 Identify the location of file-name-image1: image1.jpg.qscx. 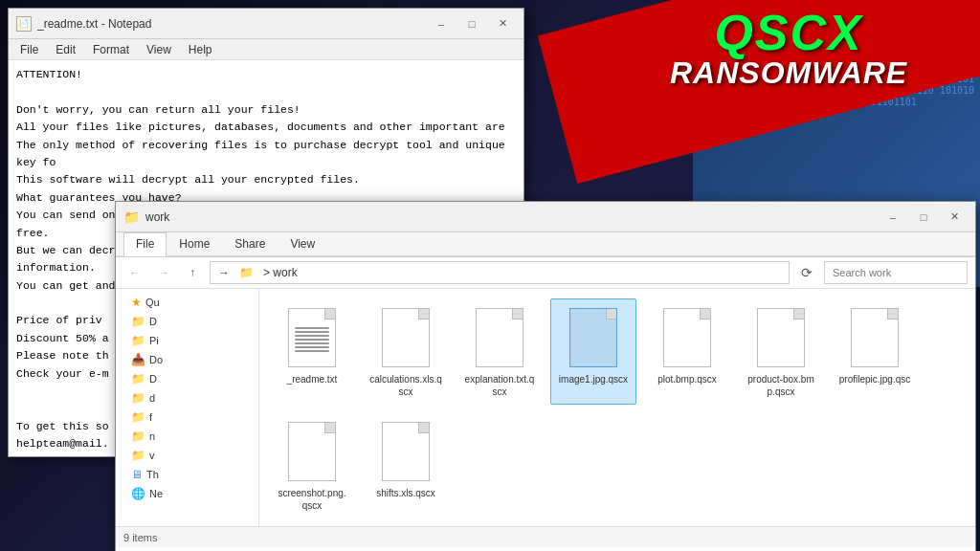
(593, 379).